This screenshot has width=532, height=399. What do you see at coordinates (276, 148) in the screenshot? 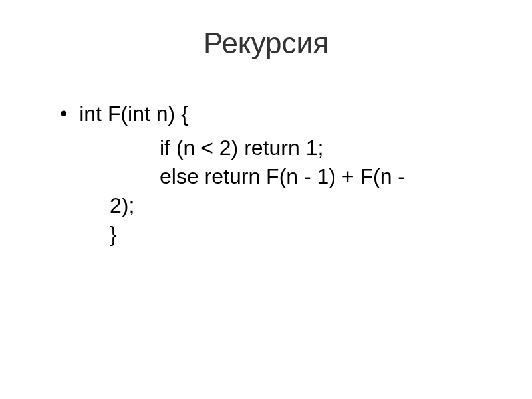
I see `code-line-2: if (n < 2) return 1;` at bounding box center [276, 148].